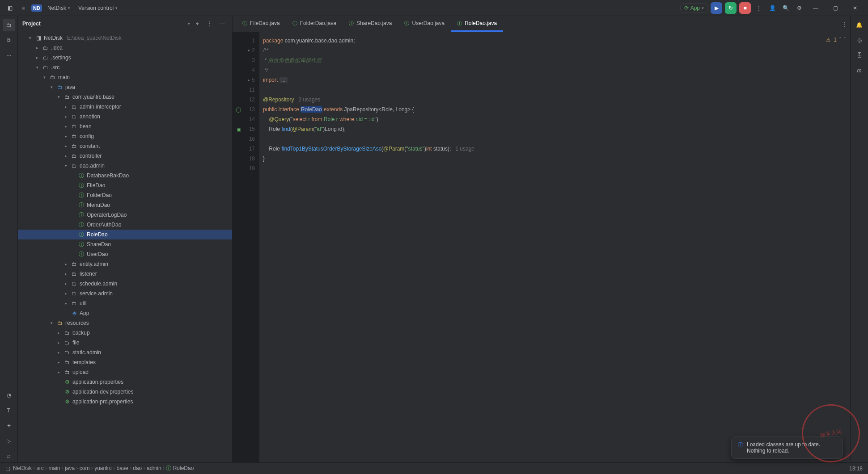 This screenshot has height=474, width=868. Describe the element at coordinates (125, 303) in the screenshot. I see `tree-item-util: ▸🗀util` at that location.